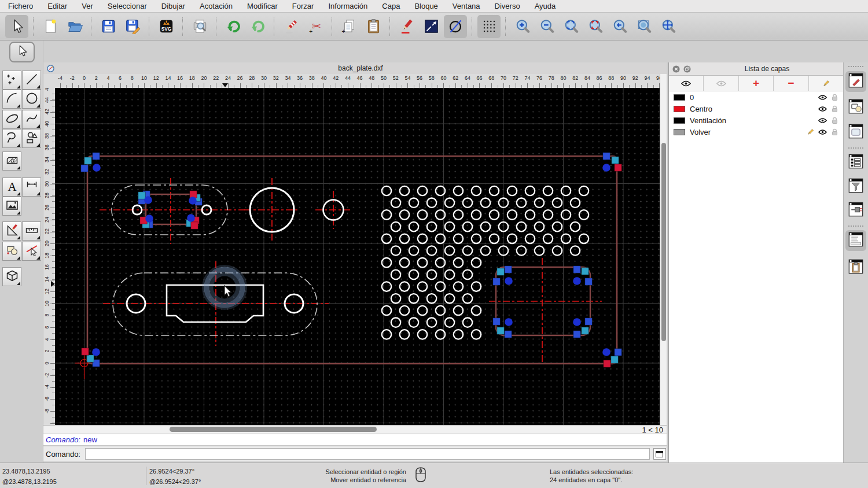  I want to click on menu-seleccionar: Seleccionar, so click(127, 6).